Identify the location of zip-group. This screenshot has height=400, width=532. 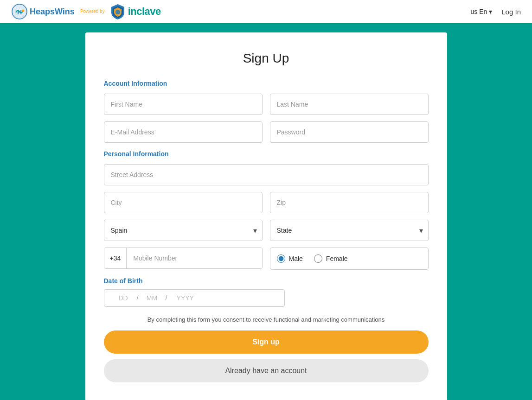
(349, 203).